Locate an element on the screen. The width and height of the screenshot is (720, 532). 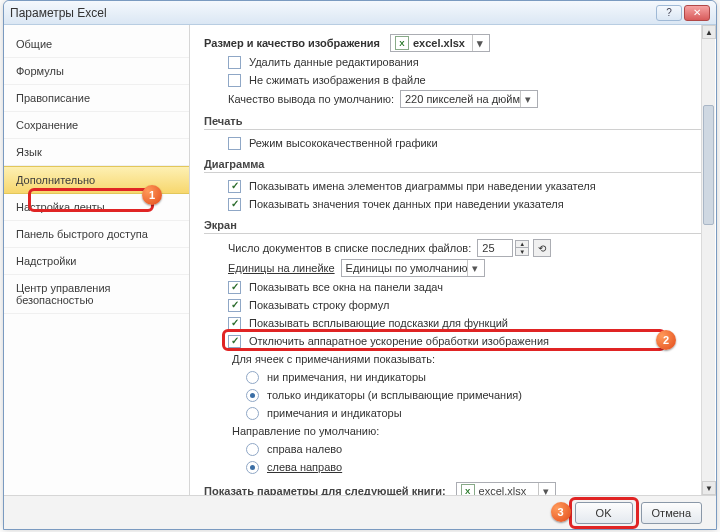
radio-only-indicators is located at coordinates (252, 396).